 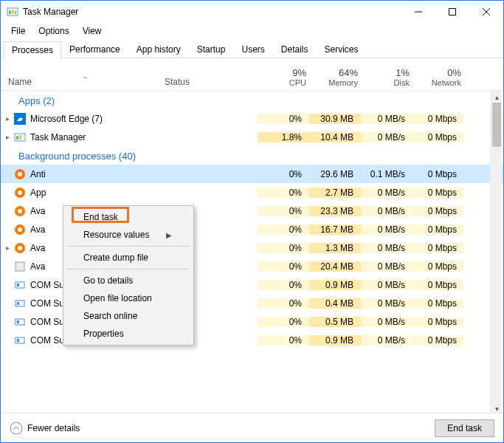 I want to click on tab-apphistory: App history, so click(x=159, y=49).